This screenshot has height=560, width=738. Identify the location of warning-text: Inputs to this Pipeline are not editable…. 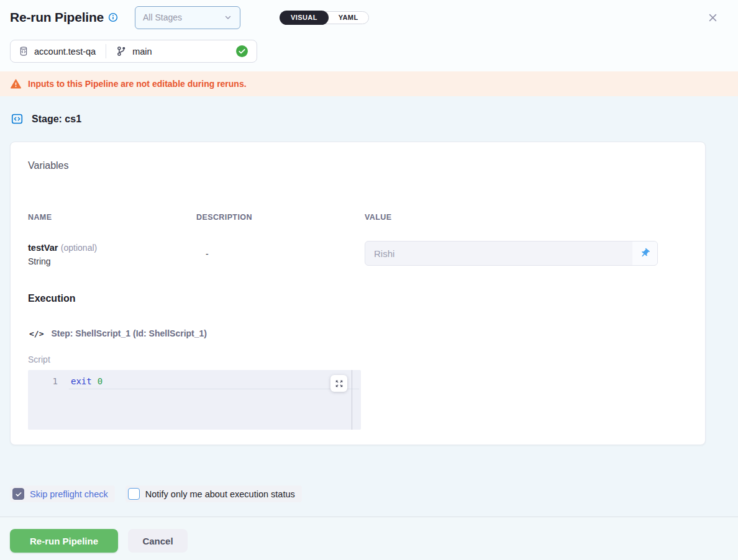
(137, 84).